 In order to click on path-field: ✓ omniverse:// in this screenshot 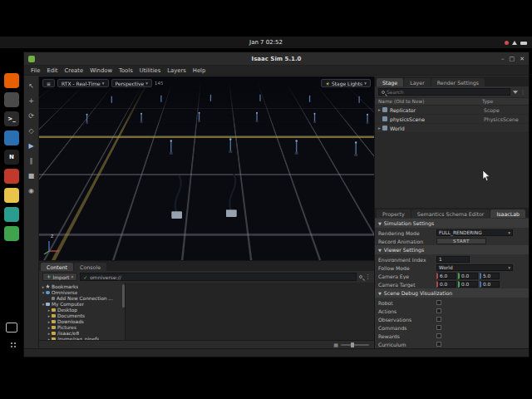, I will do `click(218, 277)`.